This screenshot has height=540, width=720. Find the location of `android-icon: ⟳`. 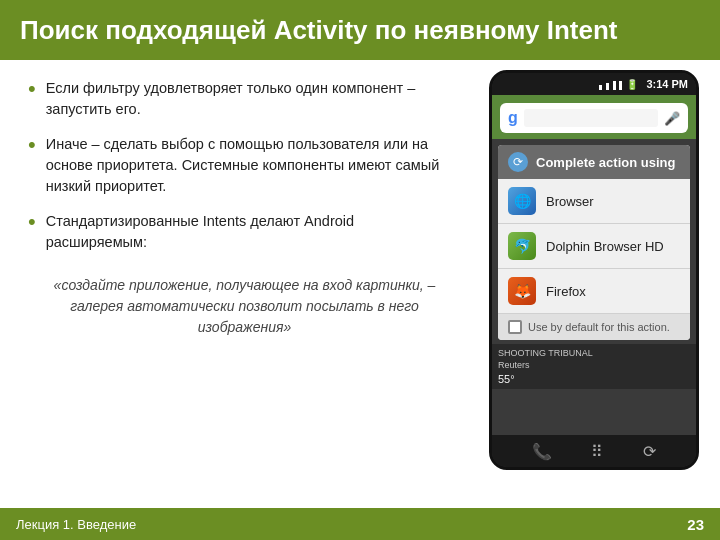

android-icon: ⟳ is located at coordinates (518, 162).